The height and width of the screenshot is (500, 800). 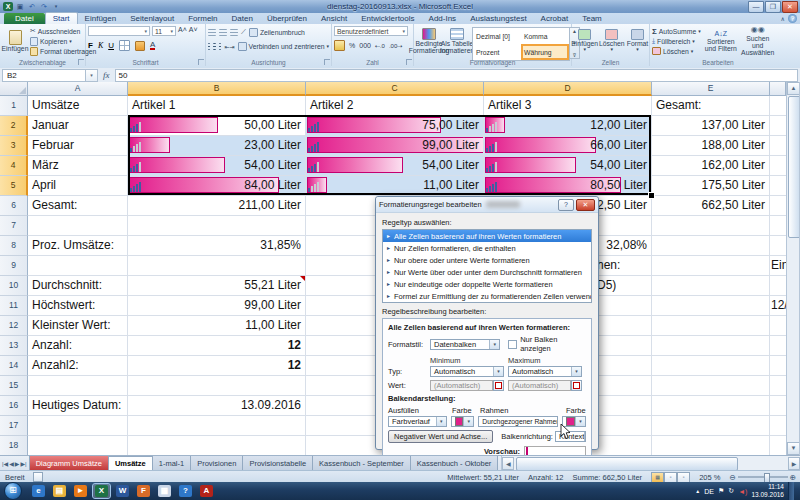 What do you see at coordinates (711, 226) in the screenshot?
I see `cell-E7` at bounding box center [711, 226].